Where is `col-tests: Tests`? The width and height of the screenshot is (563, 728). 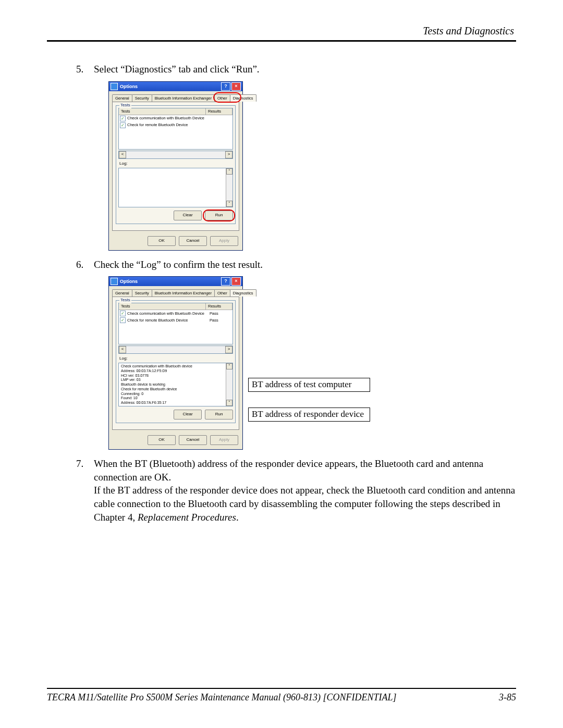 col-tests: Tests is located at coordinates (163, 112).